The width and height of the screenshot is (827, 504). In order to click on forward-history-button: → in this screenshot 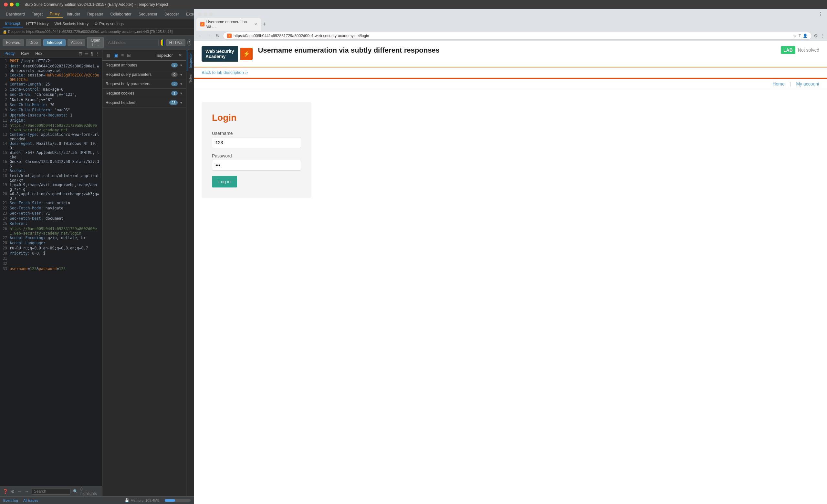, I will do `click(27, 492)`.